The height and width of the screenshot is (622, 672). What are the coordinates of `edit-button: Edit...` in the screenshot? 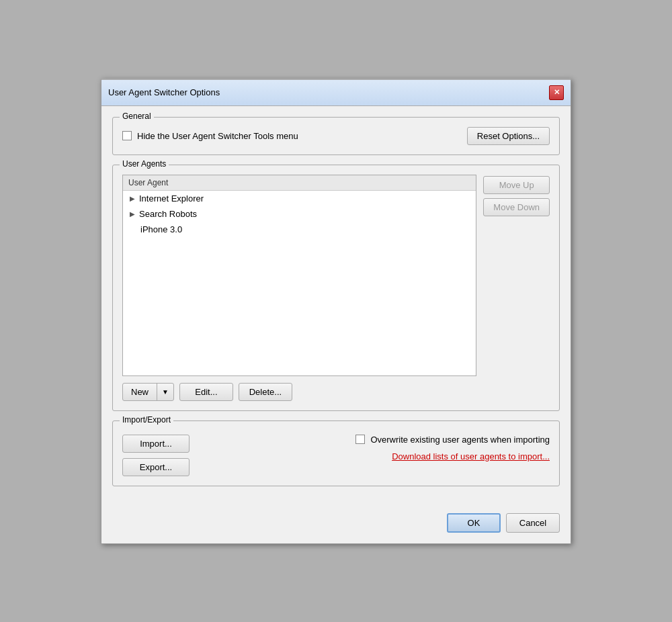 It's located at (206, 392).